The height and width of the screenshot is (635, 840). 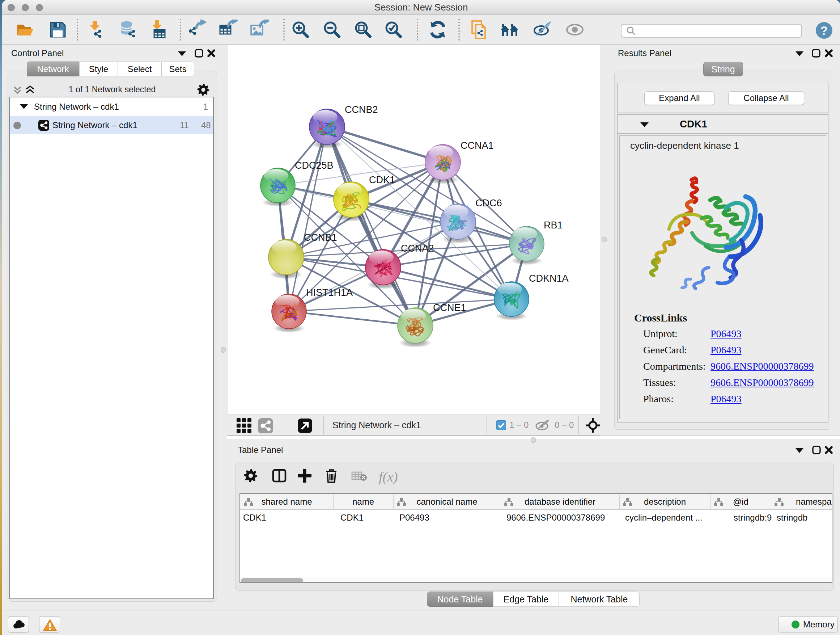 What do you see at coordinates (321, 238) in the screenshot?
I see `svg-text: CCNB1` at bounding box center [321, 238].